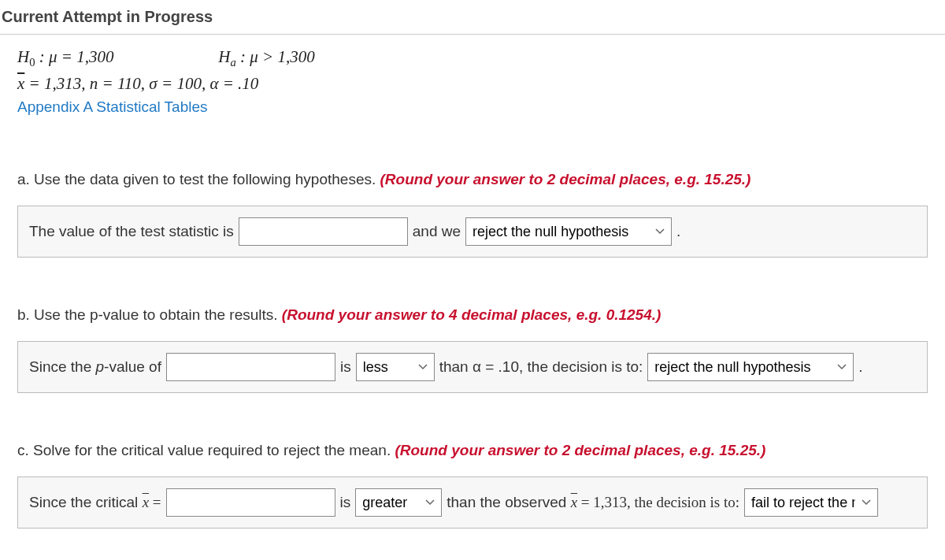 The height and width of the screenshot is (560, 945). I want to click on b-answer-row: Since the p-value of is less than α = .1…, so click(472, 367).